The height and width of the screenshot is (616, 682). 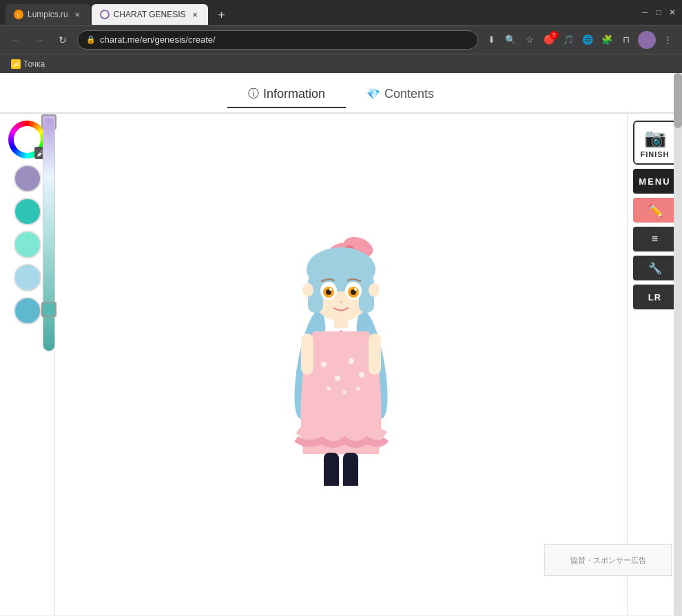 What do you see at coordinates (491, 40) in the screenshot?
I see `downloads-icon: ⬇` at bounding box center [491, 40].